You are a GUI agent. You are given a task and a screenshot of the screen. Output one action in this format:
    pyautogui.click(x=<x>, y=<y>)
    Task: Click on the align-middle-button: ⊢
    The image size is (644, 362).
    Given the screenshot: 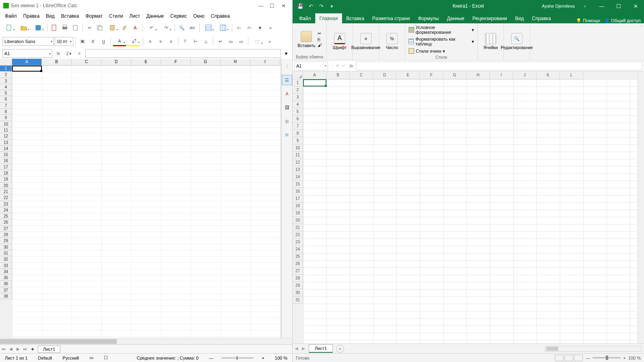 What is the action you would take?
    pyautogui.click(x=196, y=41)
    